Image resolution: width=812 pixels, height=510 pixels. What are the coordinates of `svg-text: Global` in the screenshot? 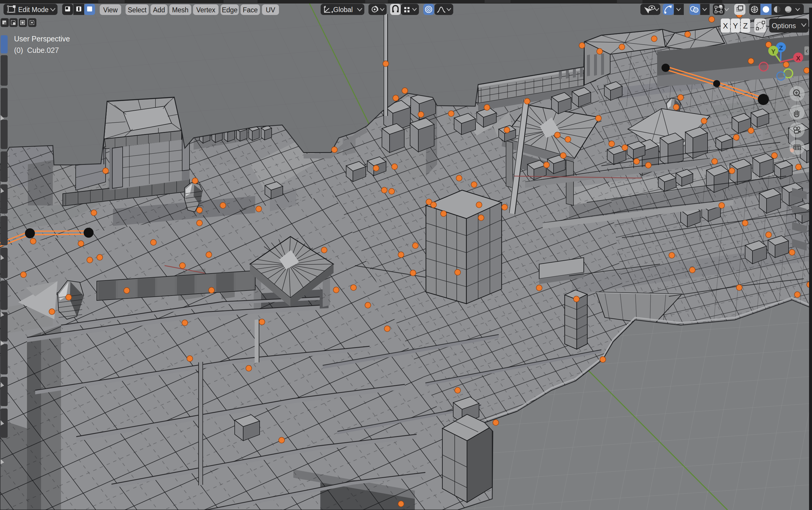 It's located at (343, 9).